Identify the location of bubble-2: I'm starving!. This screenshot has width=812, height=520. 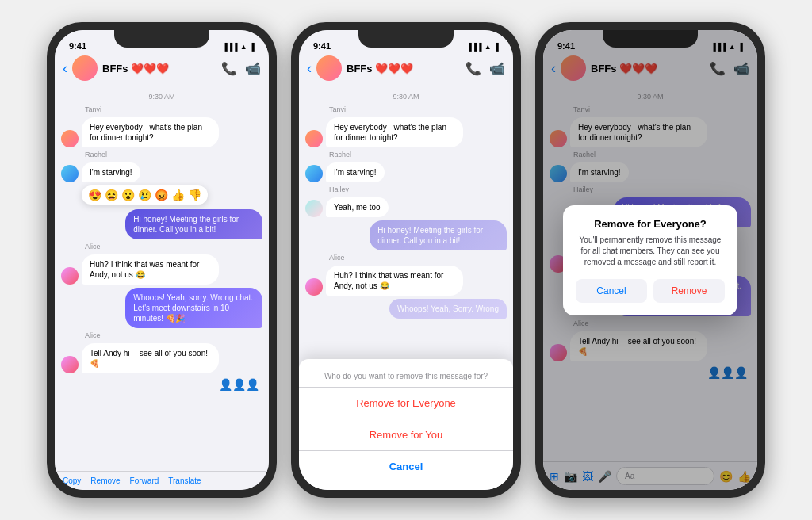
(111, 173).